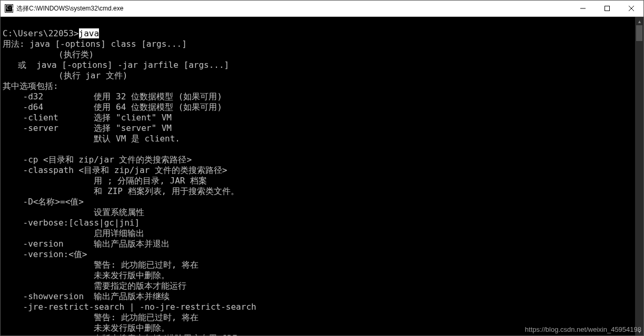  I want to click on output-line: 默认 VM 是 client., so click(92, 139).